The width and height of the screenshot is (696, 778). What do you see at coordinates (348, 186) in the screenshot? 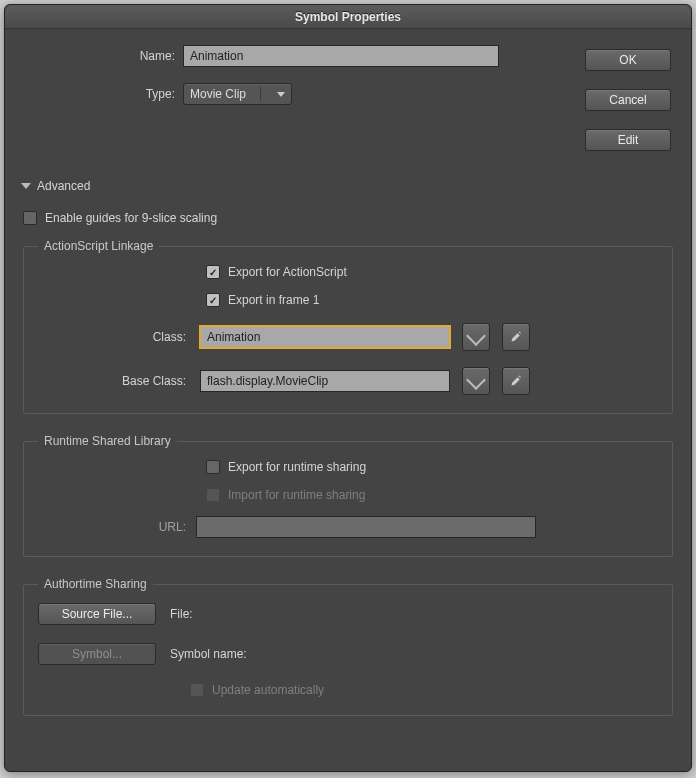
I see `advanced-disclosure: Advanced` at bounding box center [348, 186].